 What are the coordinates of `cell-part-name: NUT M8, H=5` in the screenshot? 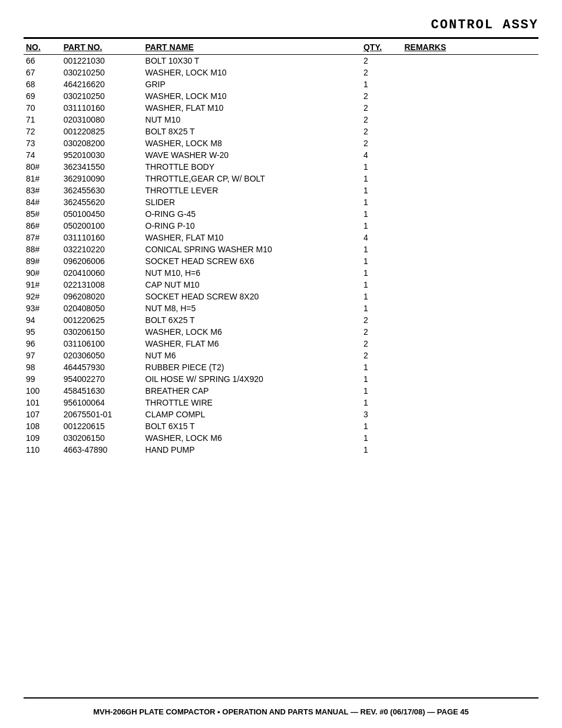 It's located at (252, 308).